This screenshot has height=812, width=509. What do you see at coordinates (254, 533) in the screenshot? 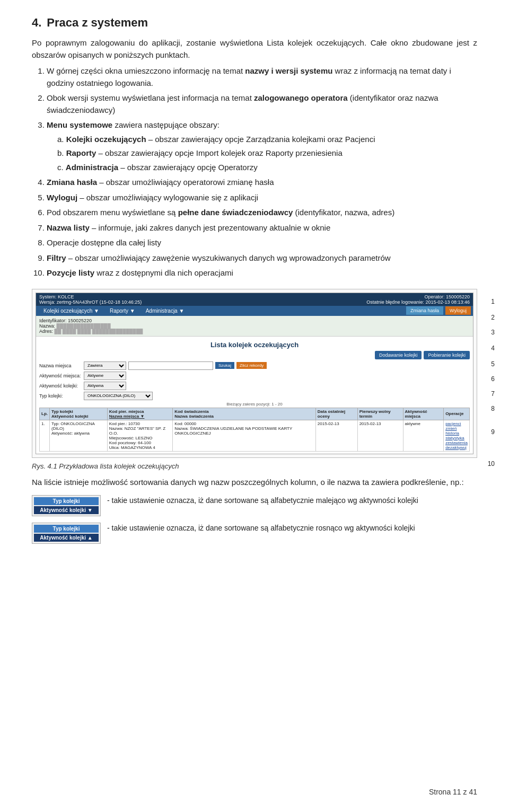
I see `sort-example-2-container: Typ kolejki Aktywność kolejki ▲ - takie …` at bounding box center [254, 533].